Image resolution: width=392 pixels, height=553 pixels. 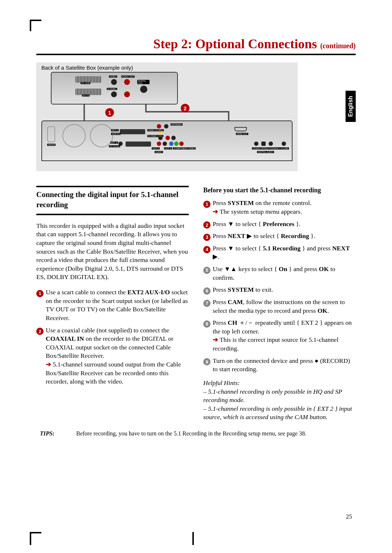 I want to click on satellite-box-illustration: VIDEO AUDIO OUT TO VCR TO TV S-VIDEO DIG…, so click(x=114, y=88).